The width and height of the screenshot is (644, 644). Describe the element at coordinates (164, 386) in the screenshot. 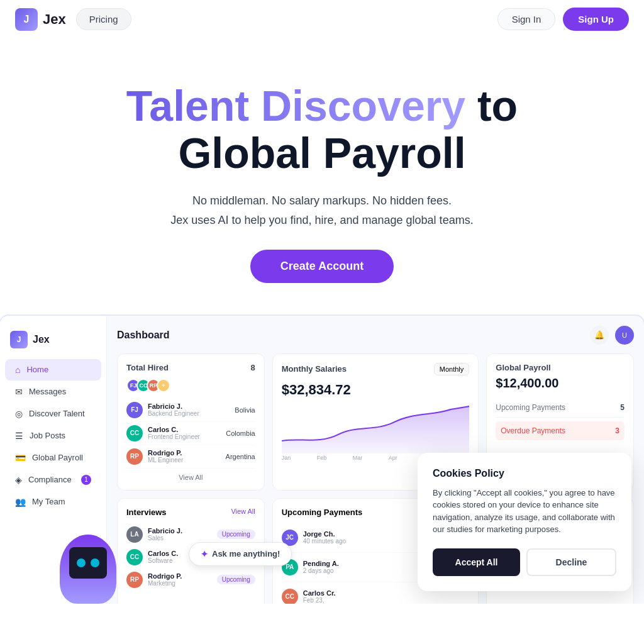

I see `avatar: +` at that location.